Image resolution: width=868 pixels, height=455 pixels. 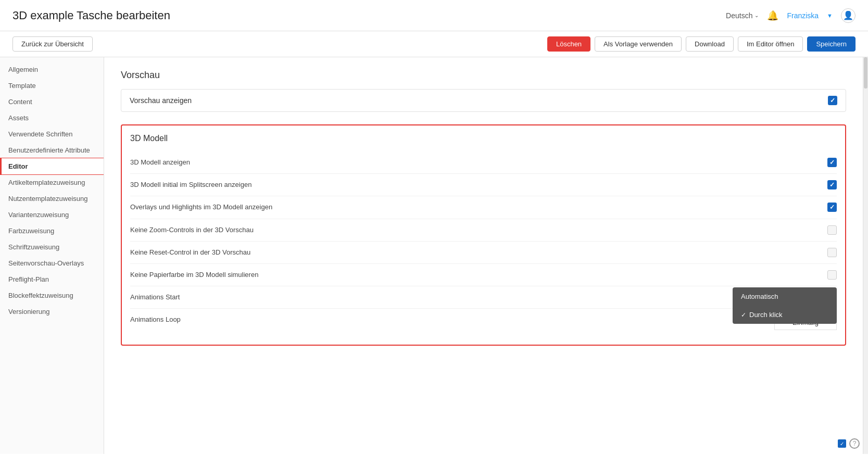 What do you see at coordinates (483, 275) in the screenshot?
I see `table-row: Keine Papierfarbe im 3D Modell simuliere…` at bounding box center [483, 275].